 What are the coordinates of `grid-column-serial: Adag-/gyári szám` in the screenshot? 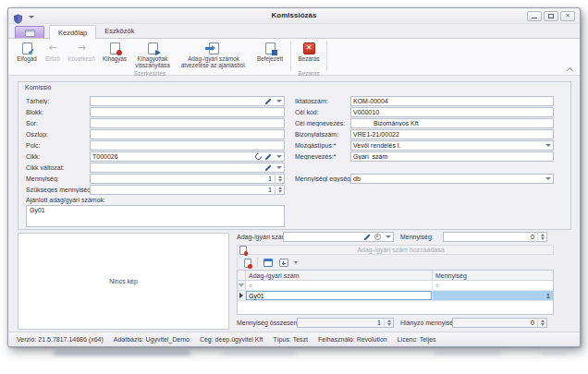 It's located at (339, 275).